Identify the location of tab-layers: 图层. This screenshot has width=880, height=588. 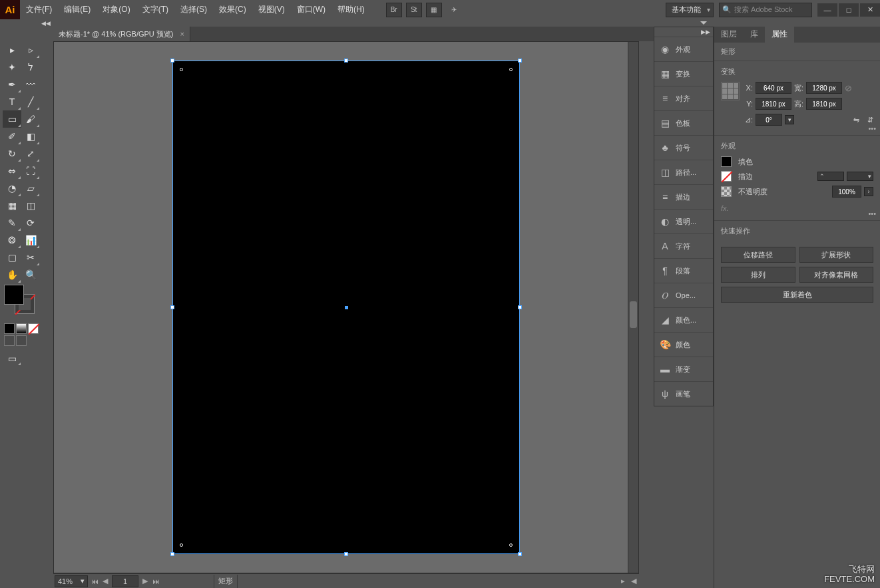
(729, 35).